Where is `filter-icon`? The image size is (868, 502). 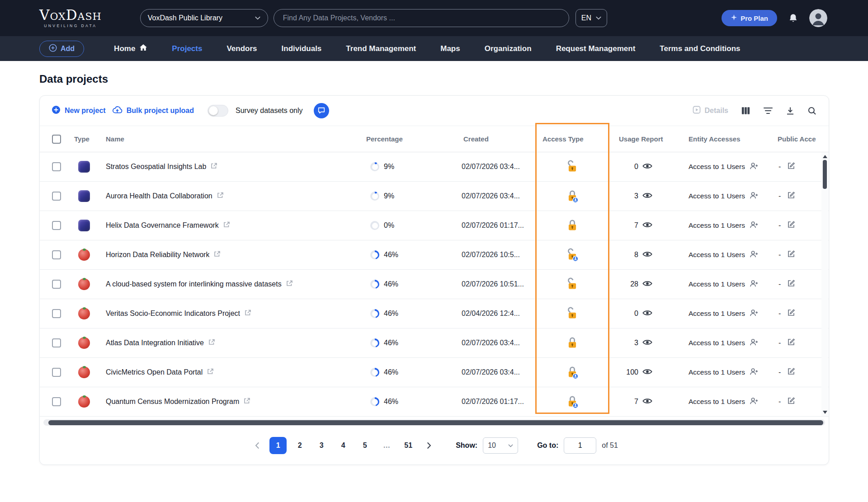 filter-icon is located at coordinates (768, 111).